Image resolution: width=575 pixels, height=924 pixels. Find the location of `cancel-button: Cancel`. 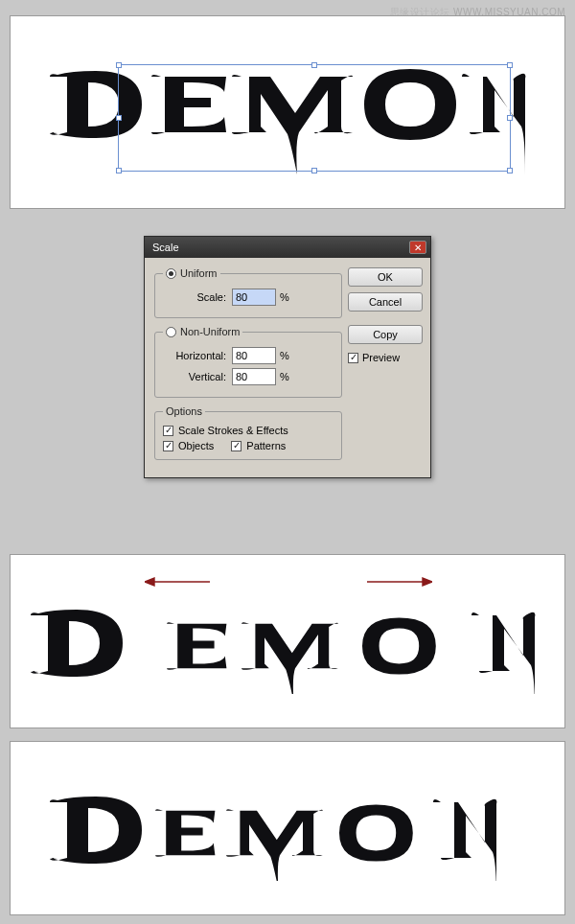

cancel-button: Cancel is located at coordinates (385, 302).